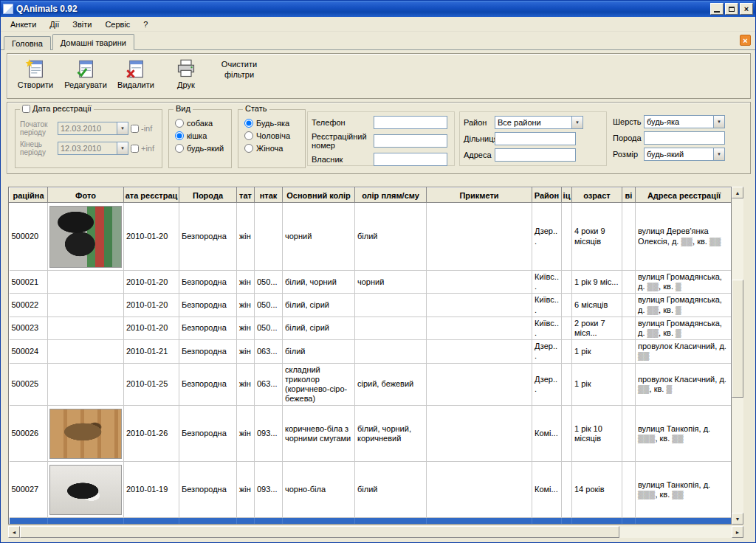  Describe the element at coordinates (391, 384) in the screenshot. I see `cell-spots: сірий, бежевий` at that location.